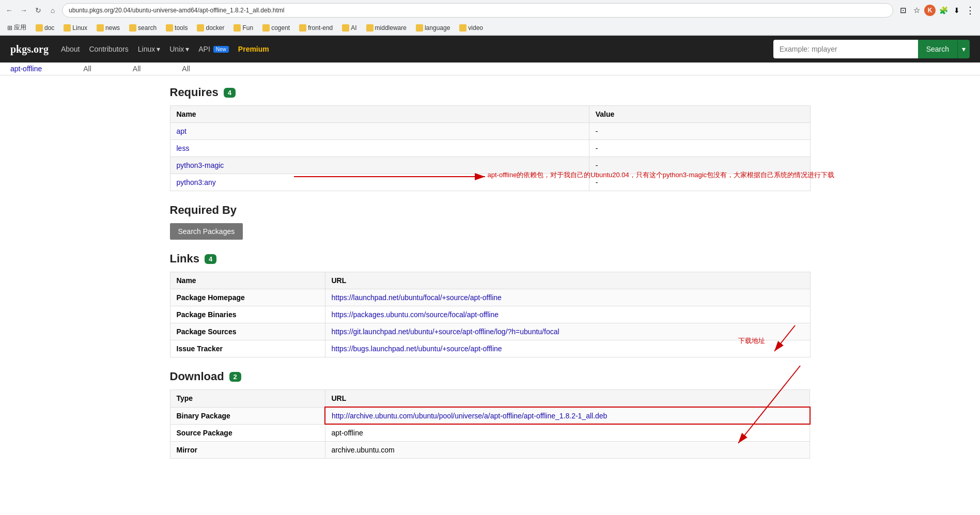 The height and width of the screenshot is (515, 980). What do you see at coordinates (38, 10) in the screenshot?
I see `reload-button: ↻` at bounding box center [38, 10].